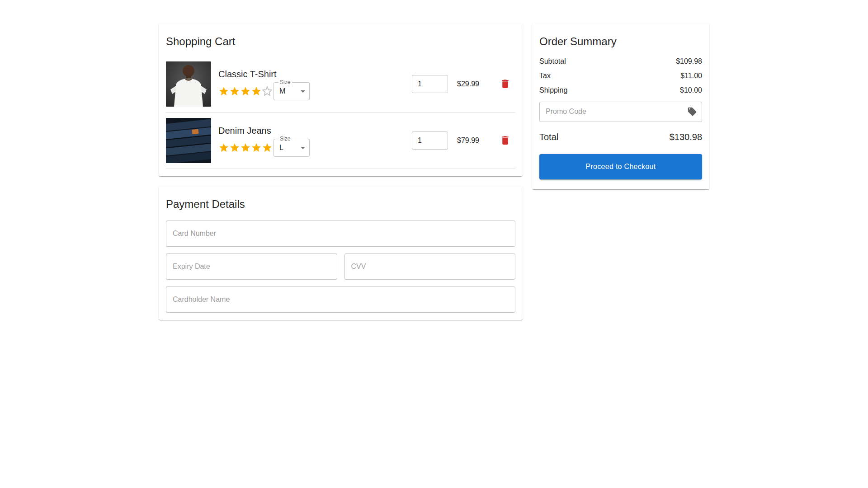 This screenshot has height=488, width=868. I want to click on item-meta: Size L, so click(264, 148).